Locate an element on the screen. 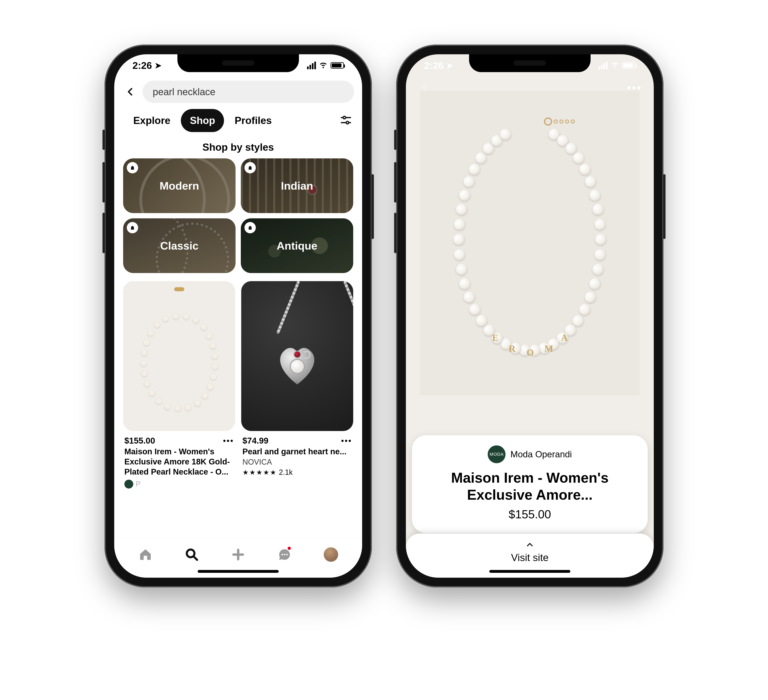 Image resolution: width=768 pixels, height=700 pixels. search-input: pearl necklace is located at coordinates (248, 92).